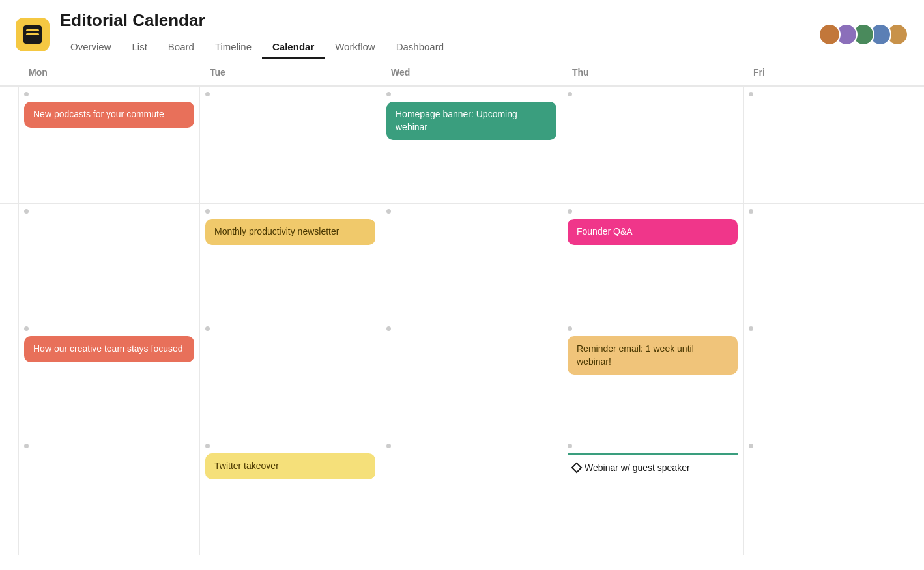  Describe the element at coordinates (471, 496) in the screenshot. I see `cell-r4-wed` at that location.